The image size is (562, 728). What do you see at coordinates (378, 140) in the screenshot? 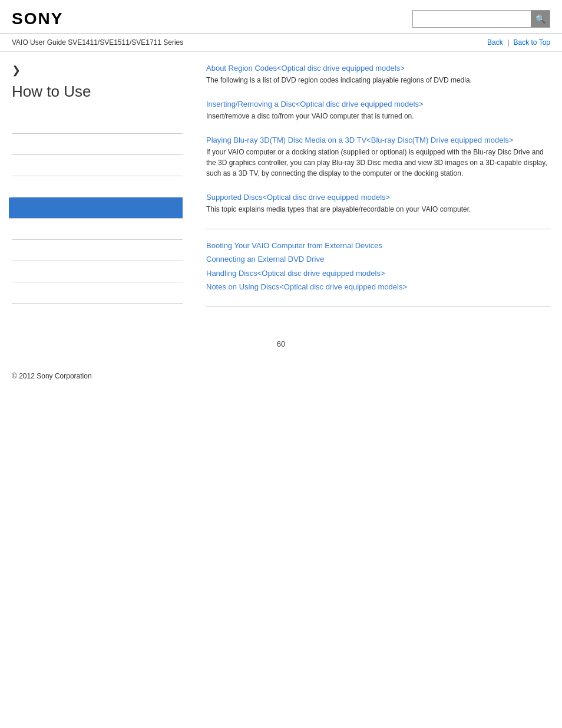
I see `section-3-link: Playing Blu-ray 3D(TM) Disc Media on a 3…` at bounding box center [378, 140].